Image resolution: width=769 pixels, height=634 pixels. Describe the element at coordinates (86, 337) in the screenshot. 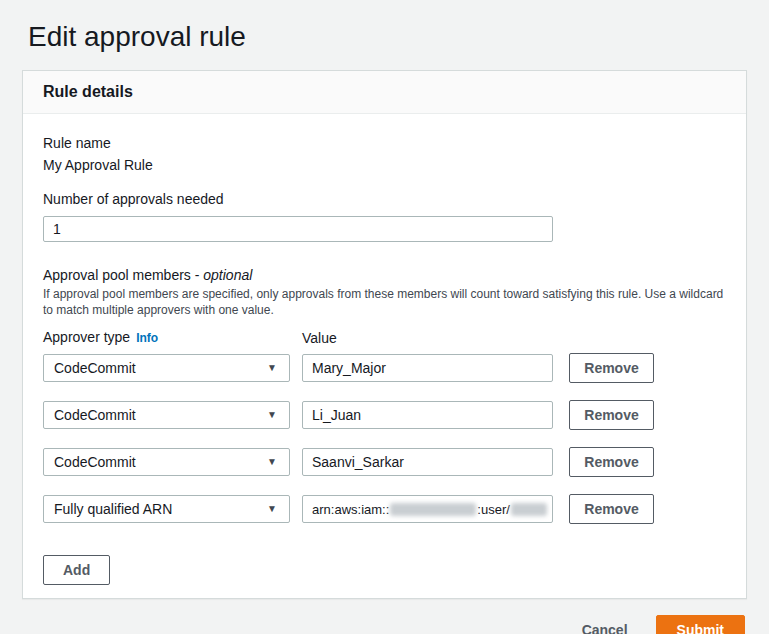

I see `approver-type-label-text: Approver type` at that location.